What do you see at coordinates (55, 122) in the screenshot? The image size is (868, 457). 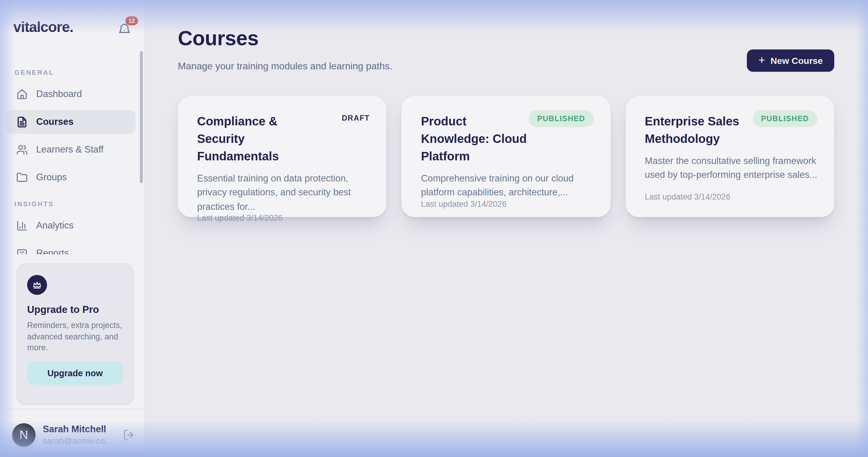 I see `sidebar-item-label: Courses` at bounding box center [55, 122].